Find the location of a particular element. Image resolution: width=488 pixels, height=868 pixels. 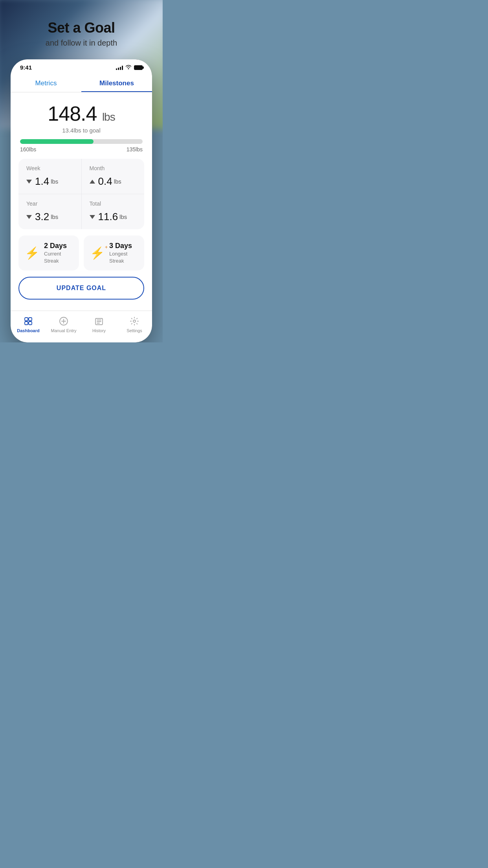

update-goal-button: UPDATE GOAL is located at coordinates (81, 288).